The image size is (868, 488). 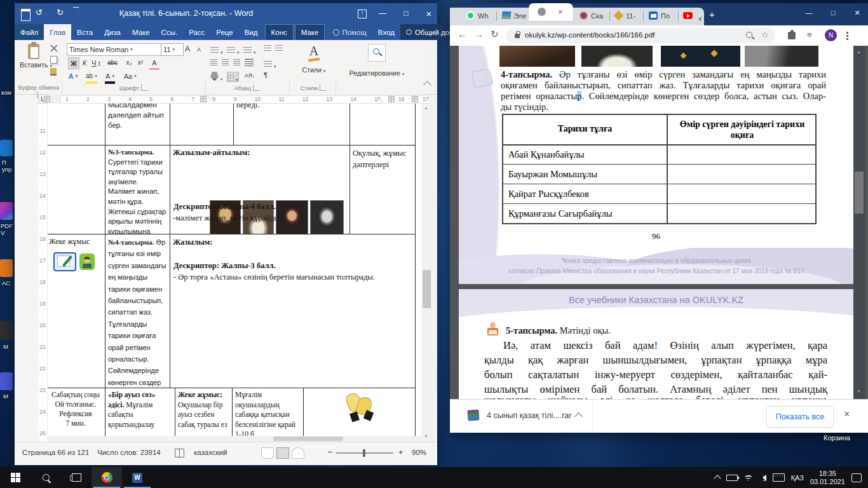 What do you see at coordinates (34, 62) in the screenshot?
I see `paste-button: Вставить` at bounding box center [34, 62].